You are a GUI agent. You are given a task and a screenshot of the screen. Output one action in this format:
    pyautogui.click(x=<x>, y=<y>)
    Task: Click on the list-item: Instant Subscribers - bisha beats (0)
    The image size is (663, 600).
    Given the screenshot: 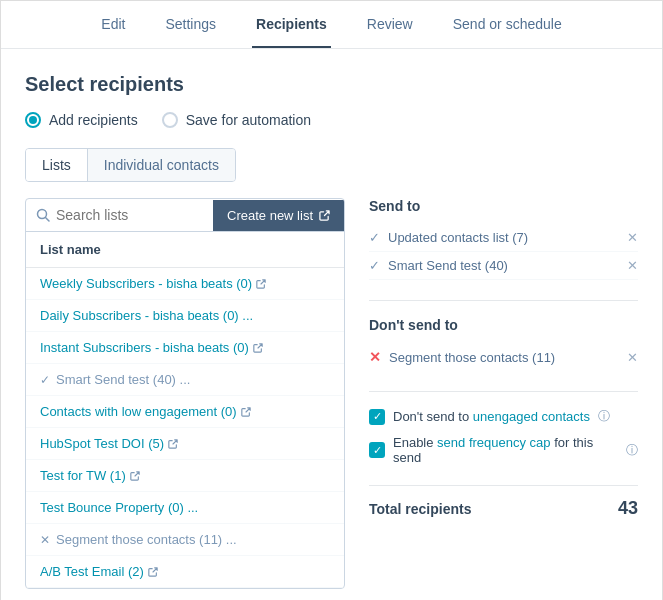 What is the action you would take?
    pyautogui.click(x=185, y=348)
    